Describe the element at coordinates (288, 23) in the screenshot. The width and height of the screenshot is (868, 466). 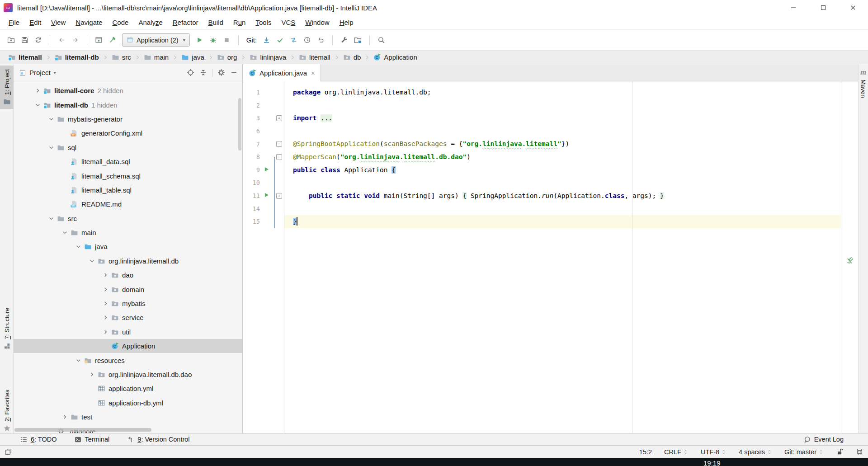
I see `menu-vcs: VCS` at that location.